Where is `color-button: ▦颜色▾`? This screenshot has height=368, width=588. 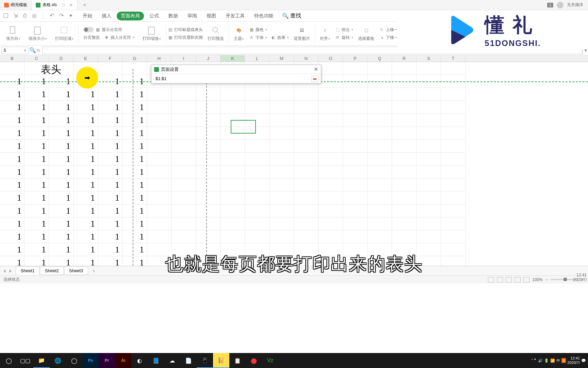
color-button: ▦颜色▾ is located at coordinates (269, 30).